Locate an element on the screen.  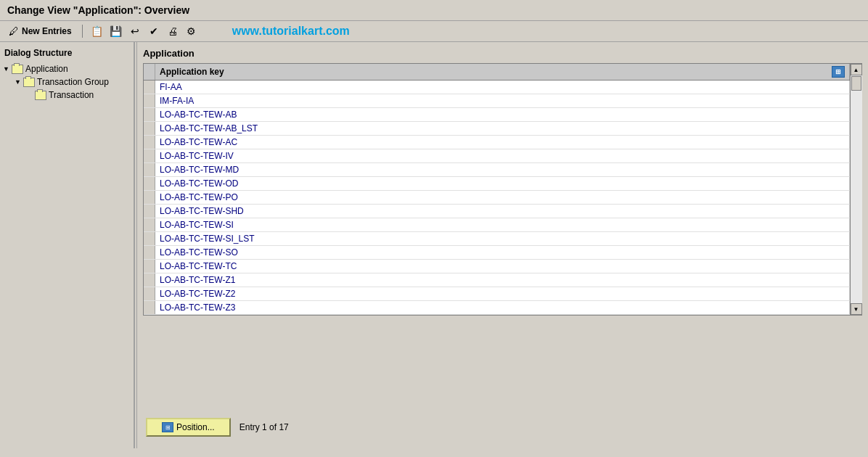
new-entries-icon: 🖊 is located at coordinates (14, 31).